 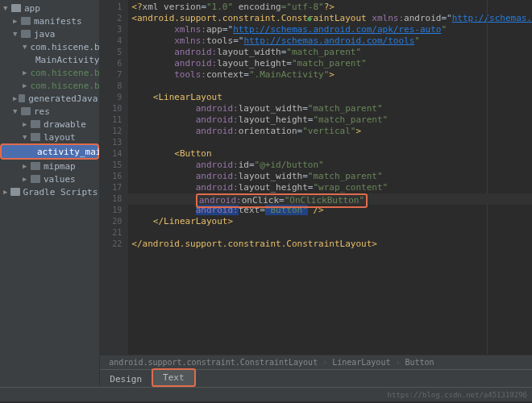 I want to click on breadcrumb-item: android.support.constraint.ConstraintLay…, so click(x=213, y=363).